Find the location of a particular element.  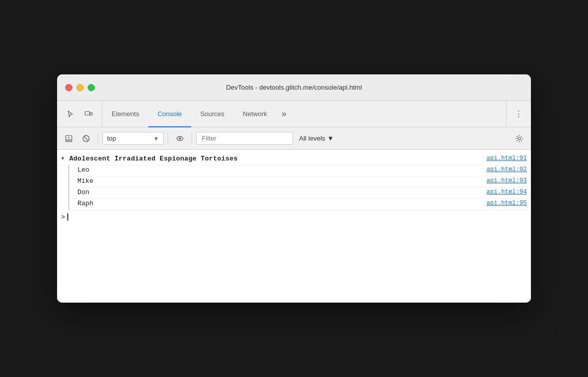

group-children-container: Leo api.html:92 Mike api.html:93 Don api… is located at coordinates (294, 187).